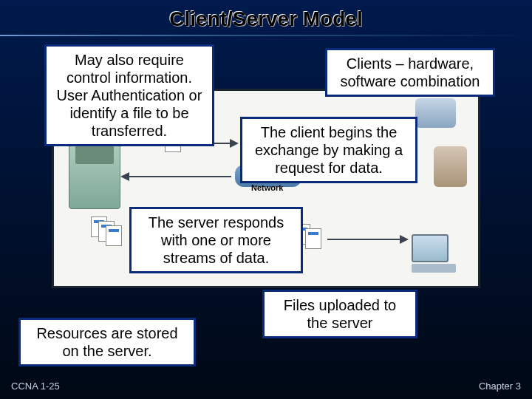 The image size is (532, 399). Describe the element at coordinates (410, 72) in the screenshot. I see `callout-clients-hw-sw: Clients – hardware, software combination` at that location.